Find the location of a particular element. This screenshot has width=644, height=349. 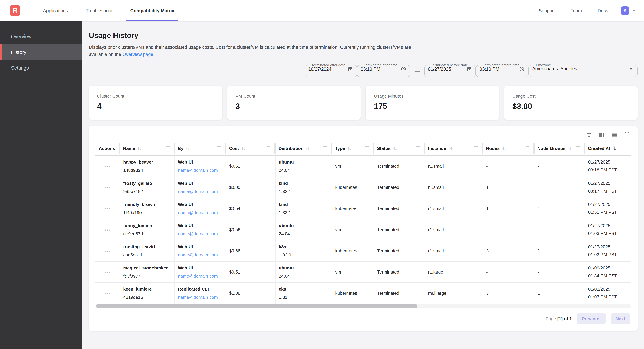

tab-troubleshoot: Troubleshoot is located at coordinates (99, 10).